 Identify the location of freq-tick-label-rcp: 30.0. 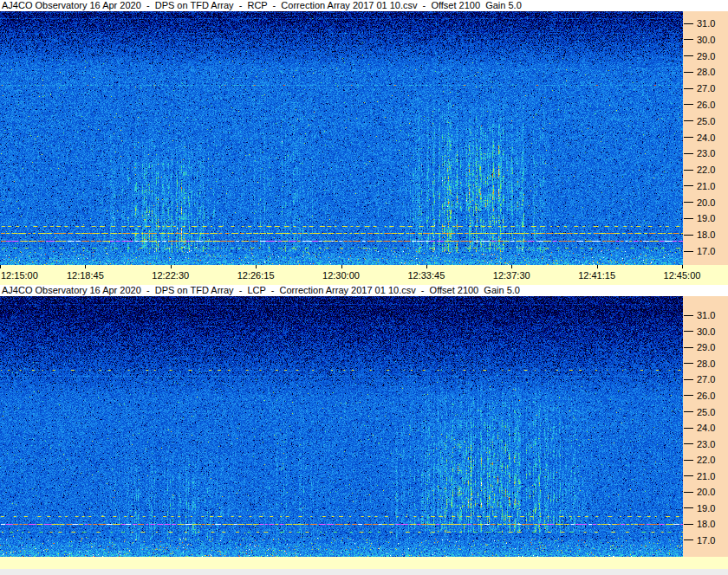
(705, 40).